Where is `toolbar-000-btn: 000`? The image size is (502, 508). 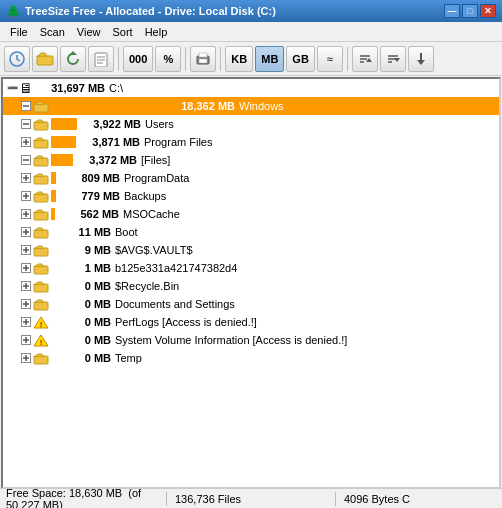 toolbar-000-btn: 000 is located at coordinates (138, 59).